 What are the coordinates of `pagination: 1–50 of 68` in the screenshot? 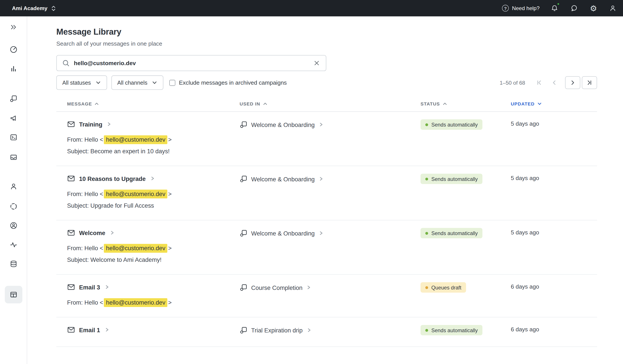 It's located at (548, 83).